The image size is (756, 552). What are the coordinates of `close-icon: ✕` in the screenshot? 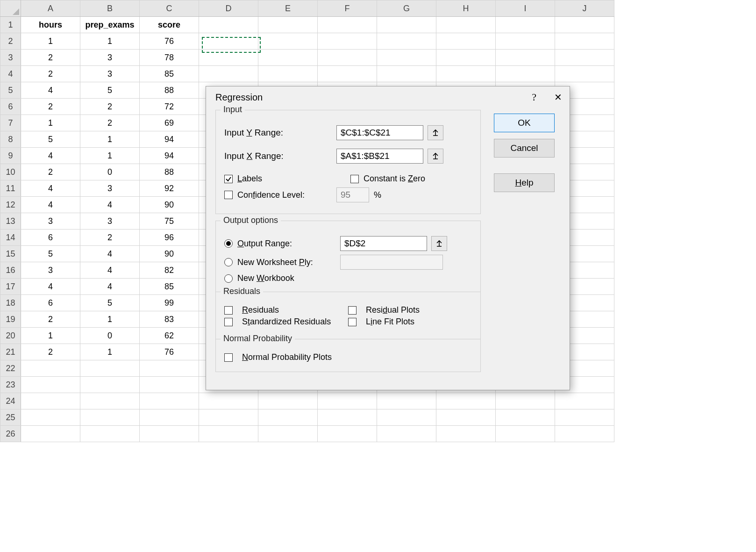 It's located at (558, 97).